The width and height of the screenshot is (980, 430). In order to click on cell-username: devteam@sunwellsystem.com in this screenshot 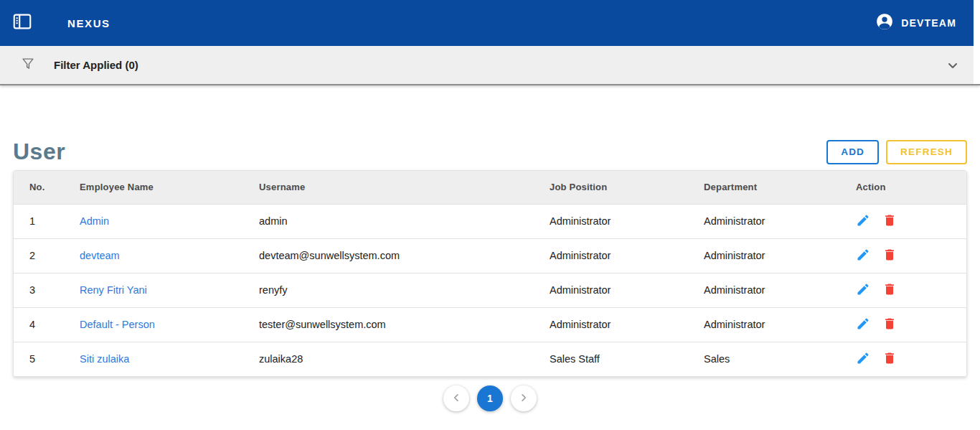, I will do `click(405, 256)`.